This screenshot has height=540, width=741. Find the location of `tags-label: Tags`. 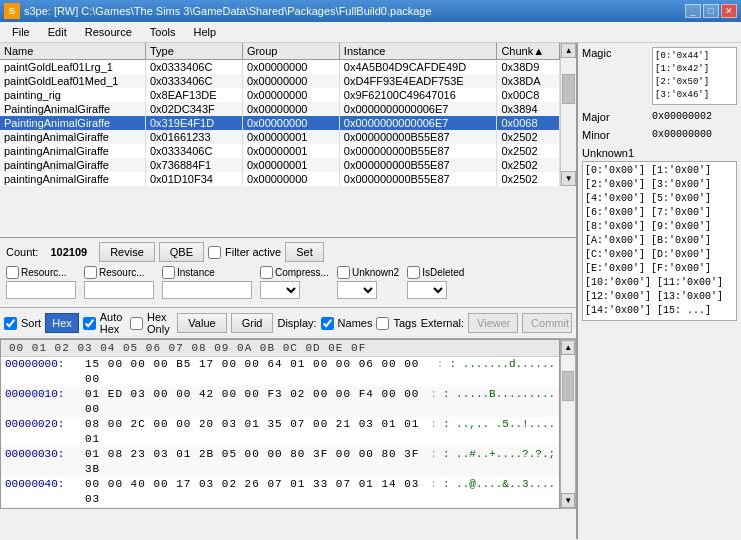

tags-label: Tags is located at coordinates (404, 323).